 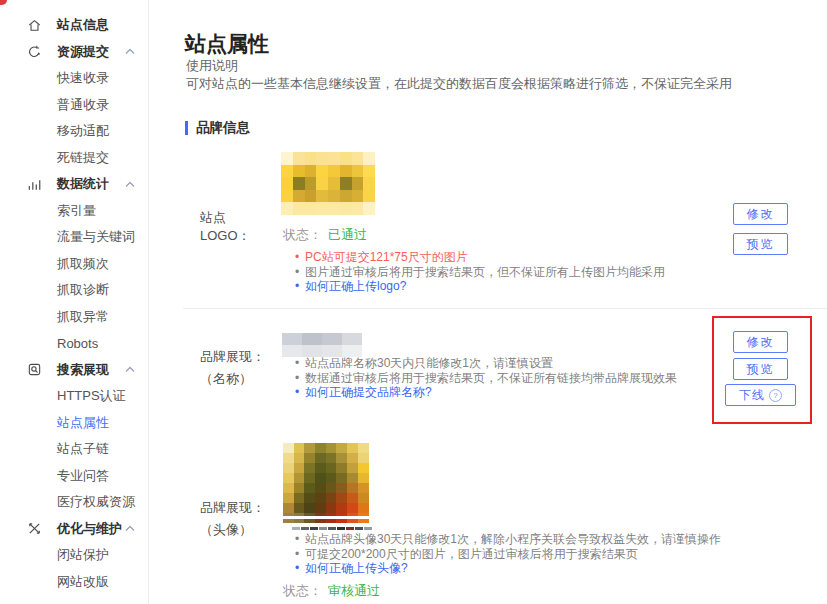 I want to click on brand-avatar-label-line2: （头像）, so click(x=232, y=530).